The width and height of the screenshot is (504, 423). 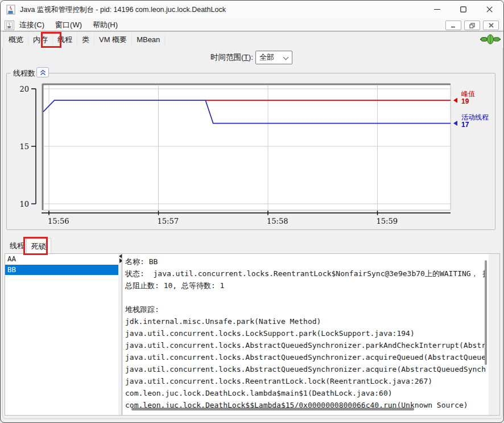 I want to click on svg-text: 15:57, so click(x=168, y=221).